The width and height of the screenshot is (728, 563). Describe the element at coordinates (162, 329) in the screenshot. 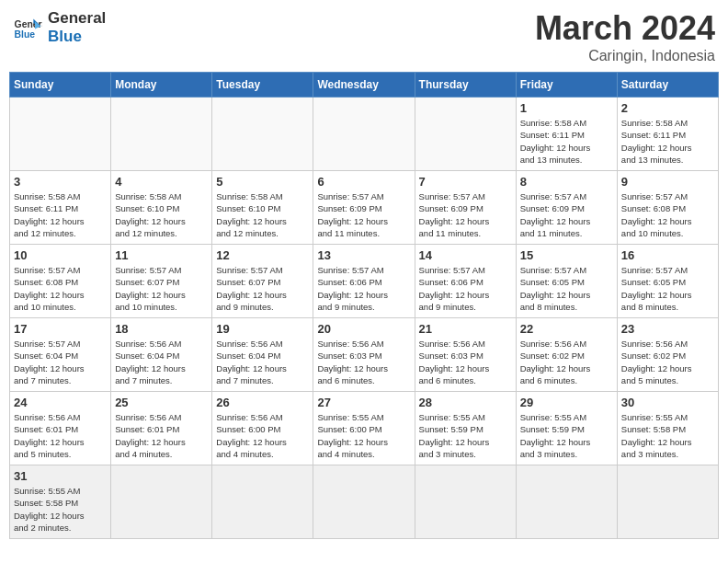

I see `day-number: 18` at that location.